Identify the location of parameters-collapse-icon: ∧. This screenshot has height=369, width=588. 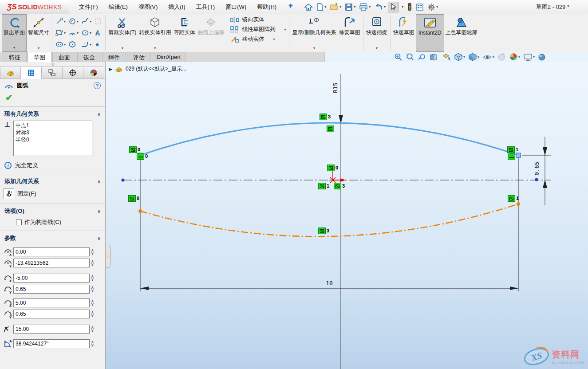
(99, 239).